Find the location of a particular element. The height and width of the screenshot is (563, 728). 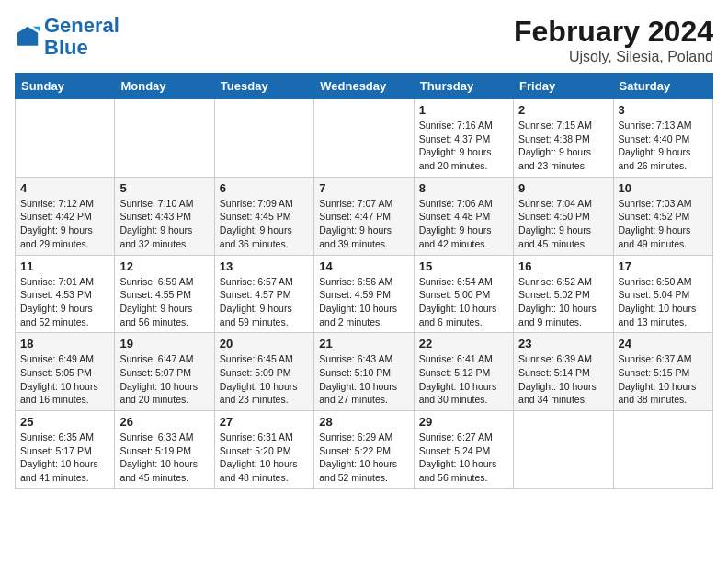

calendar-week-row: 11Sunrise: 7:01 AM Sunset: 4:53 PM Dayli… is located at coordinates (364, 294).